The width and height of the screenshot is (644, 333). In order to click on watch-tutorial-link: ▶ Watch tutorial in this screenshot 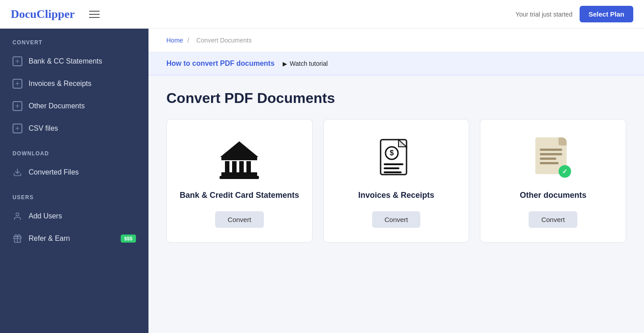, I will do `click(305, 64)`.